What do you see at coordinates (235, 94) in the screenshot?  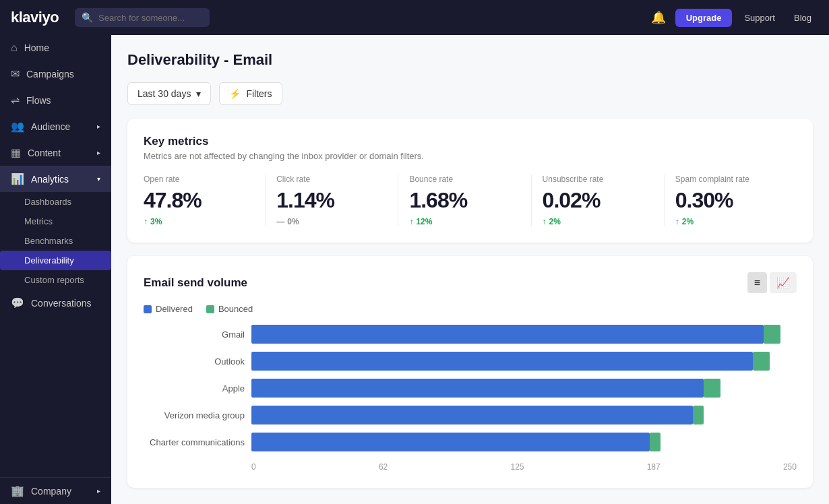 I see `filter-icon: ⚡` at bounding box center [235, 94].